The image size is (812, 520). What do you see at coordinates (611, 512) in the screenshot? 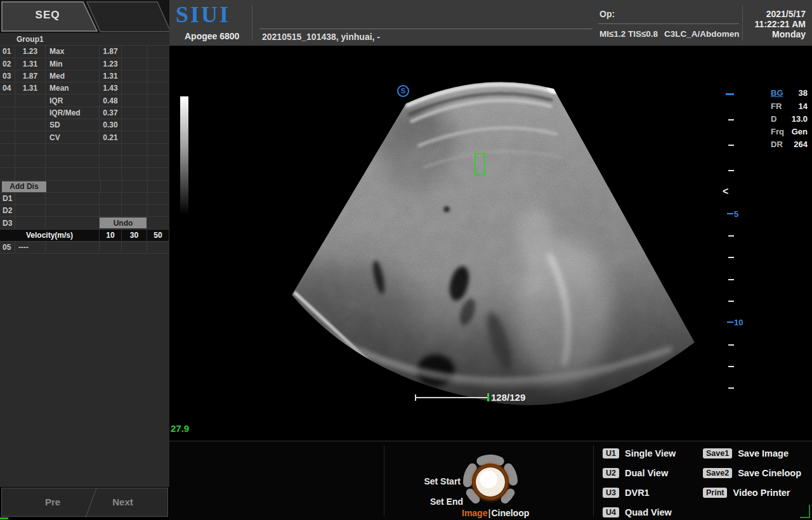
I see `key-badge: U4` at bounding box center [611, 512].